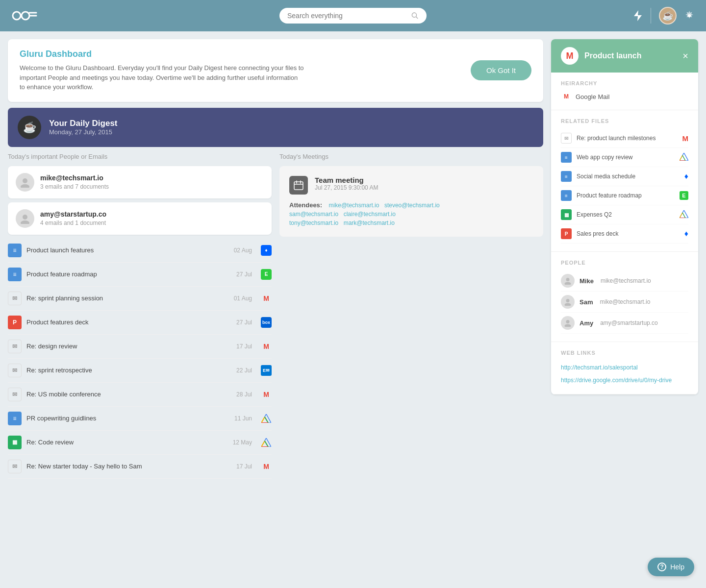  I want to click on people-avatar, so click(568, 281).